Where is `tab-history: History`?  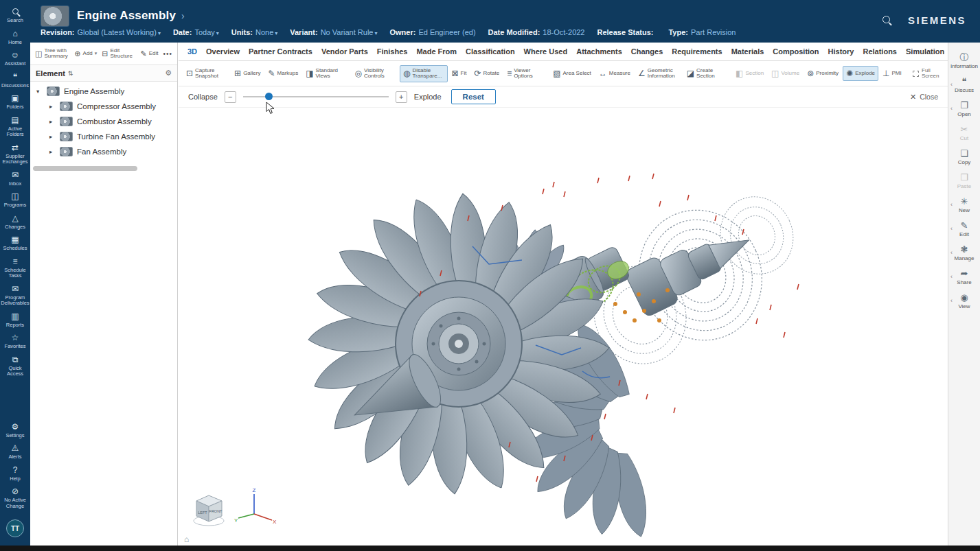
tab-history: History is located at coordinates (841, 51).